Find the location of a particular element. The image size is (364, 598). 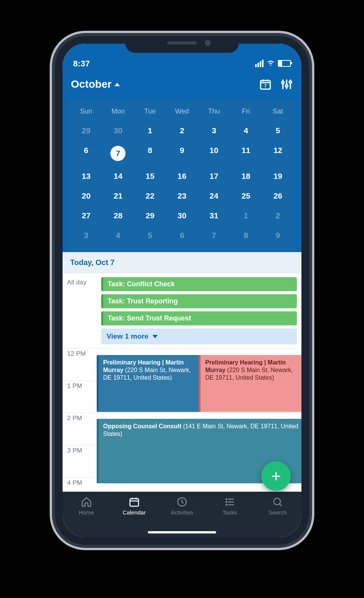

hour-label: 2 PM is located at coordinates (82, 429).